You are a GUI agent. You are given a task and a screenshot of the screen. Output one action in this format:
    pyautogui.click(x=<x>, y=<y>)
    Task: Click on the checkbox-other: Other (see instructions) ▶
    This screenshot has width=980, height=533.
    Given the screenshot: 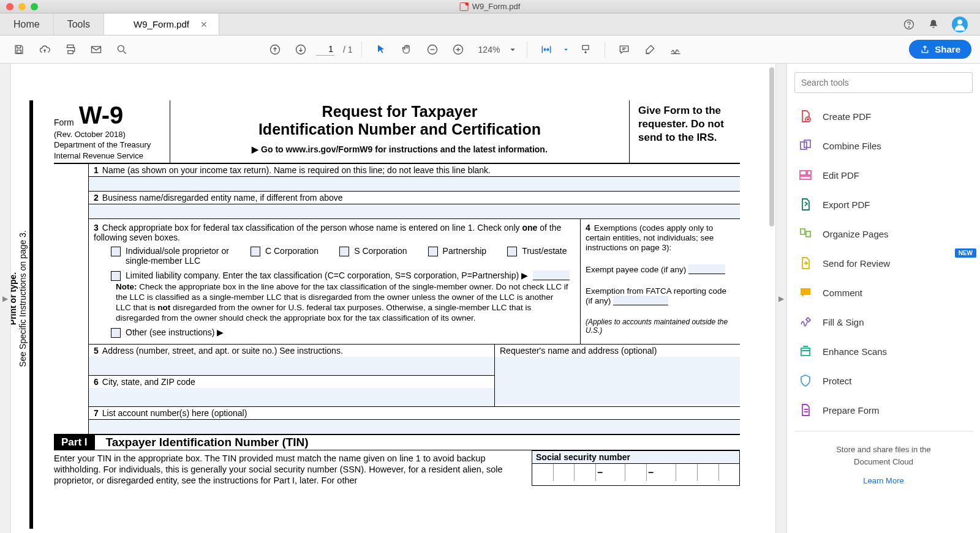 What is the action you would take?
    pyautogui.click(x=167, y=333)
    